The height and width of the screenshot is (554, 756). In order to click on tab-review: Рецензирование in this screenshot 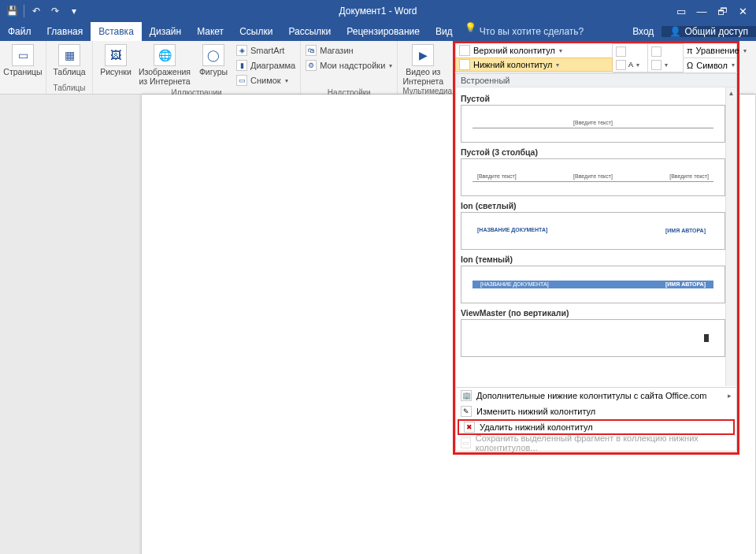, I will do `click(383, 32)`.